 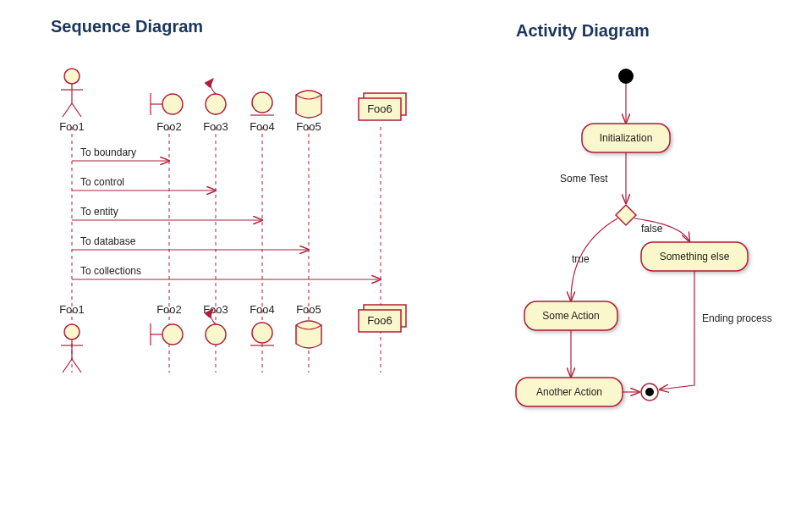 What do you see at coordinates (120, 154) in the screenshot?
I see `message-arrow: To boundary` at bounding box center [120, 154].